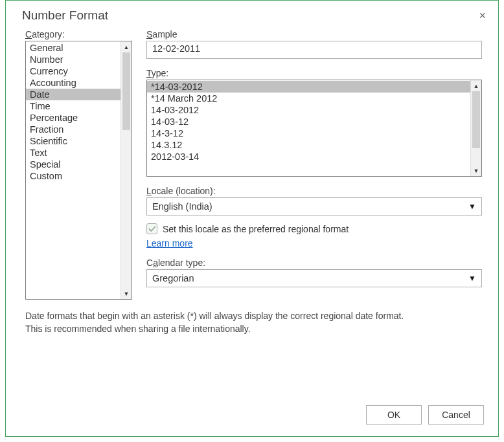 The height and width of the screenshot is (442, 504). I want to click on ok-button: OK, so click(394, 415).